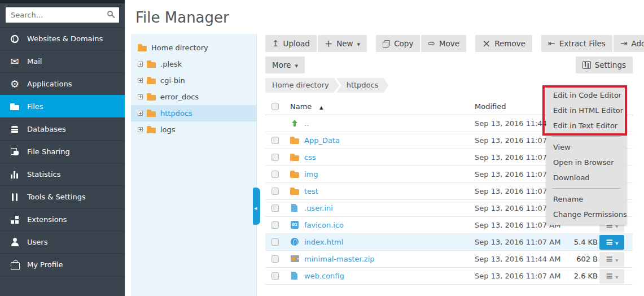 The height and width of the screenshot is (296, 644). Describe the element at coordinates (581, 259) in the screenshot. I see `file-size: 602 B` at that location.